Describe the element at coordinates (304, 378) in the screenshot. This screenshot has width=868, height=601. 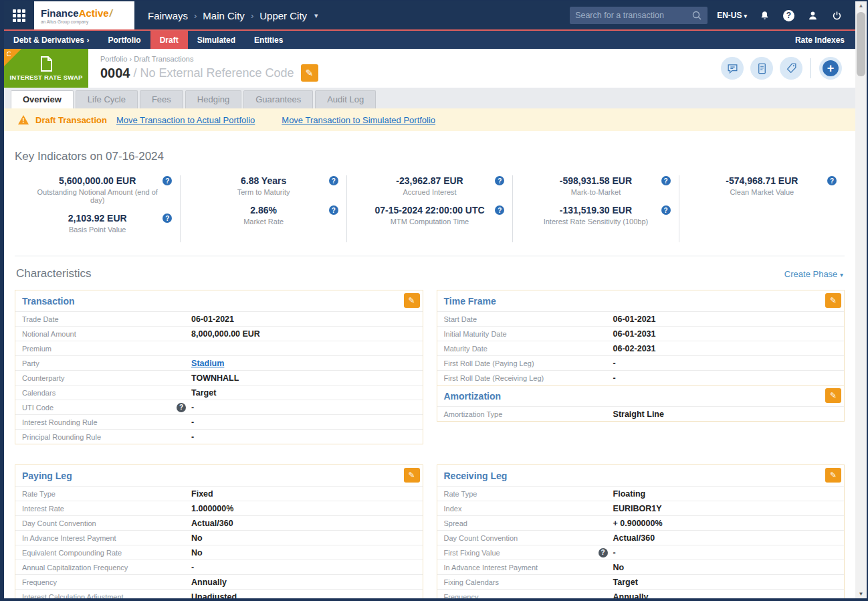
I see `field-value: TOWNHALL` at that location.